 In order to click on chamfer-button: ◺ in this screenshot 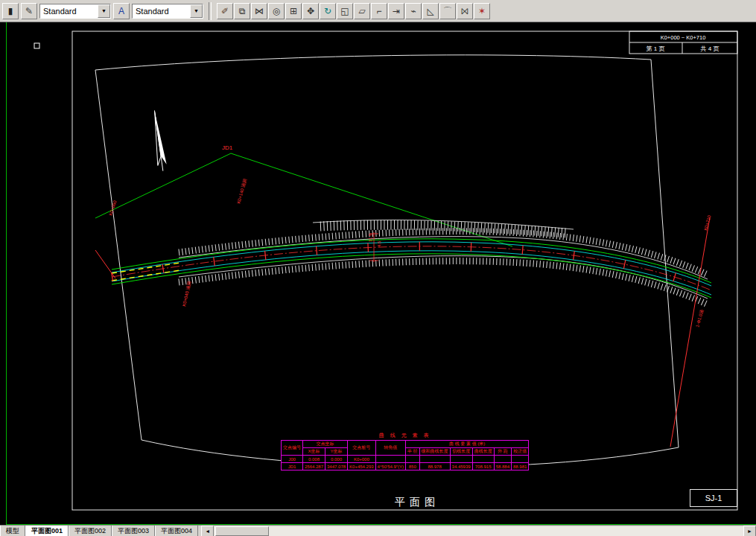, I will do `click(431, 11)`.